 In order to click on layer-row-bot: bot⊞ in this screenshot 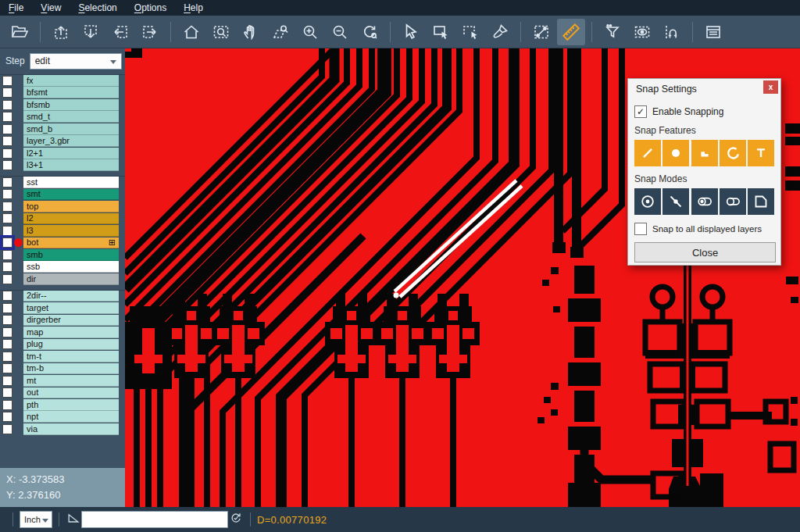, I will do `click(62, 244)`.